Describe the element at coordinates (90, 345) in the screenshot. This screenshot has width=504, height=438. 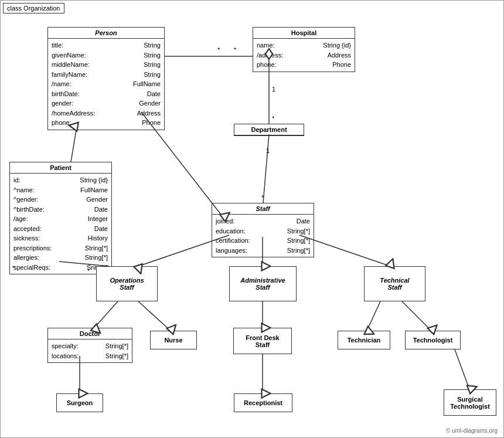
I see `class-doctor: Doctor specialty:String[*] locations:Str…` at that location.